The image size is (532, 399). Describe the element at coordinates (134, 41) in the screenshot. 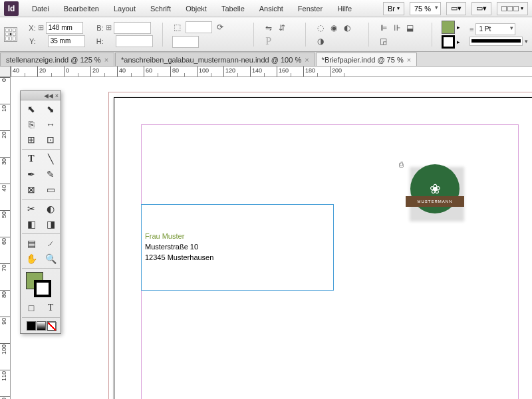

I see `h-field` at that location.